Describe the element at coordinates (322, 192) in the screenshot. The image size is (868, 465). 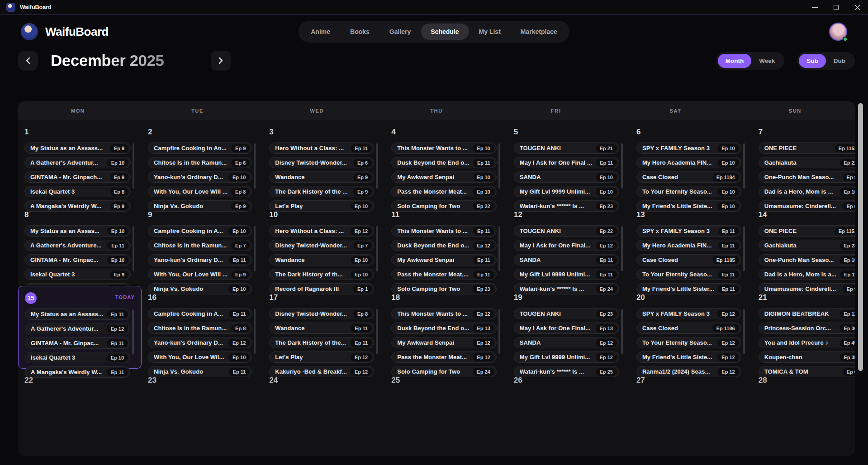
I see `episode-chip: The Dark History of the ... Ep 9` at that location.